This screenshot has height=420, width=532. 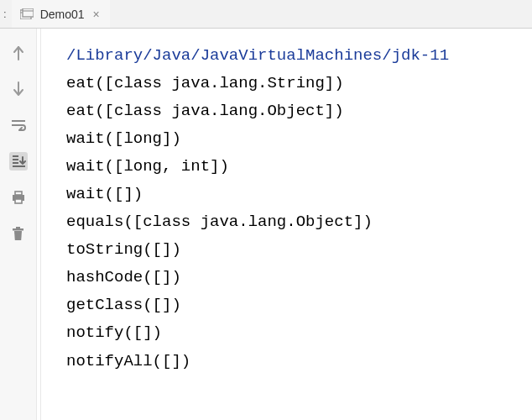 I want to click on arrow-down-icon, so click(x=18, y=89).